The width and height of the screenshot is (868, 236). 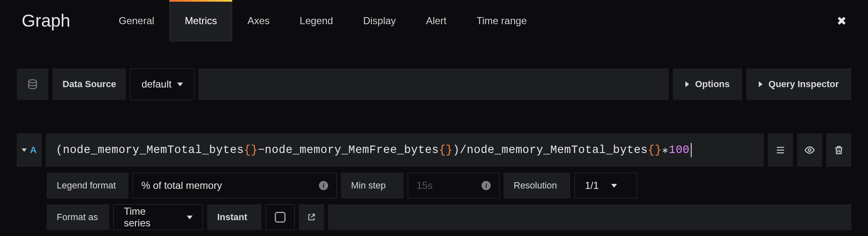 What do you see at coordinates (162, 84) in the screenshot?
I see `datasource-select: default` at bounding box center [162, 84].